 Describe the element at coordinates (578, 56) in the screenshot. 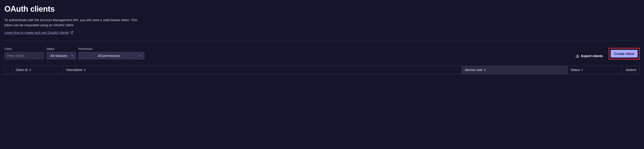

I see `download-icon` at that location.